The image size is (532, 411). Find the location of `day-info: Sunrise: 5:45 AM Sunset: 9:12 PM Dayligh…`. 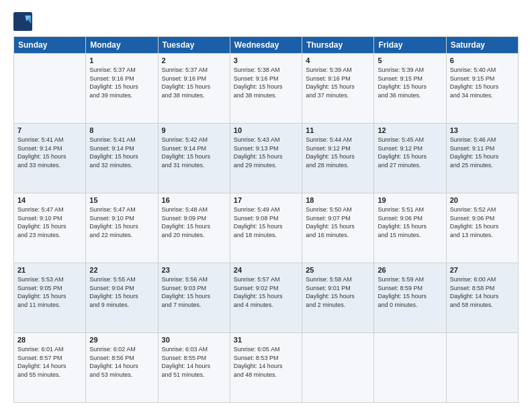

day-info: Sunrise: 5:45 AM Sunset: 9:12 PM Dayligh… is located at coordinates (410, 152).